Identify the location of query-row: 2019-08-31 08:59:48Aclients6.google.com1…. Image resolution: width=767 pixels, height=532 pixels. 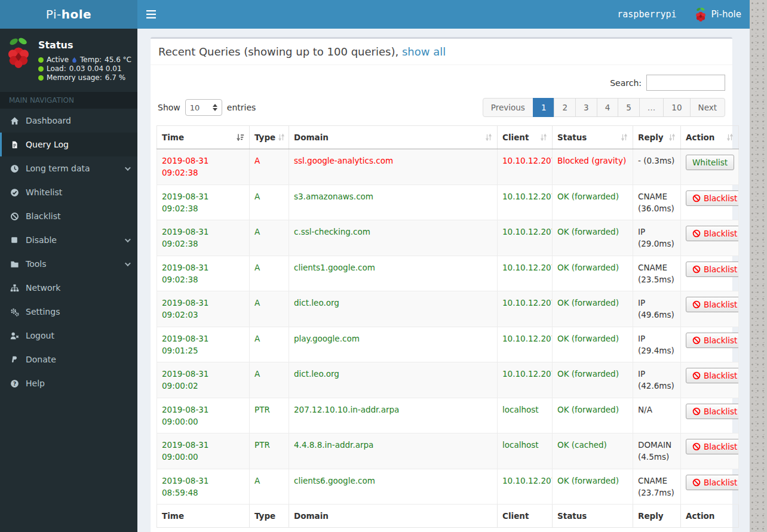
(448, 487).